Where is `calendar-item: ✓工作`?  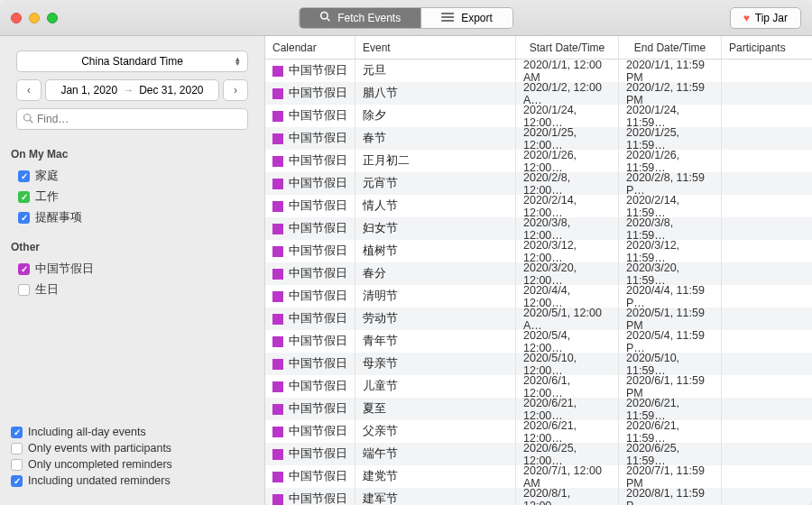 calendar-item: ✓工作 is located at coordinates (132, 197).